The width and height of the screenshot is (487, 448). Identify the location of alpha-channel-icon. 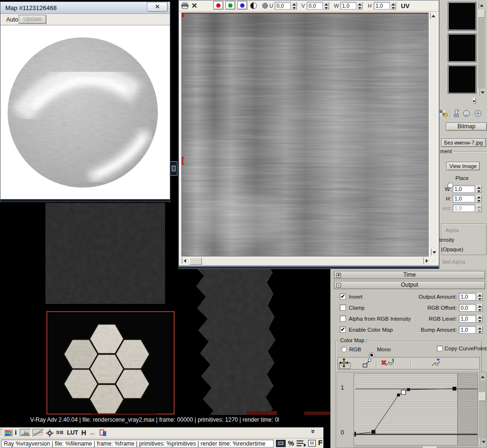
(265, 6).